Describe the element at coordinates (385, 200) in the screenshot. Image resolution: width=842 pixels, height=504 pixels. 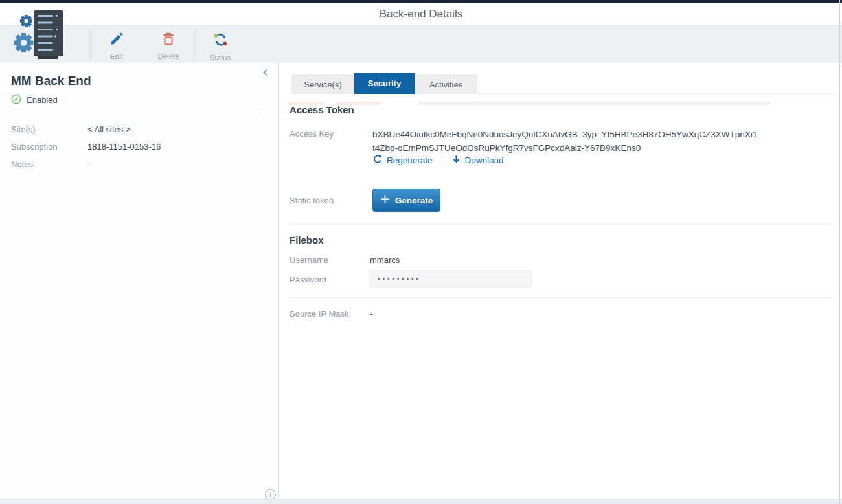
I see `plus-icon` at that location.